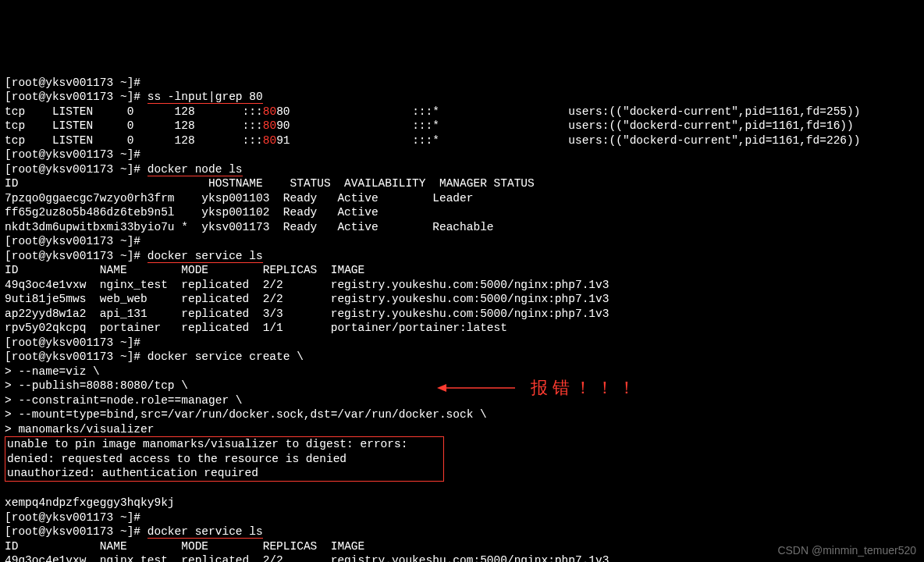 The image size is (924, 562). What do you see at coordinates (307, 314) in the screenshot?
I see `svc-row: ap22yyd8w1a2 api_131 replicated 3/3 regi…` at bounding box center [307, 314].